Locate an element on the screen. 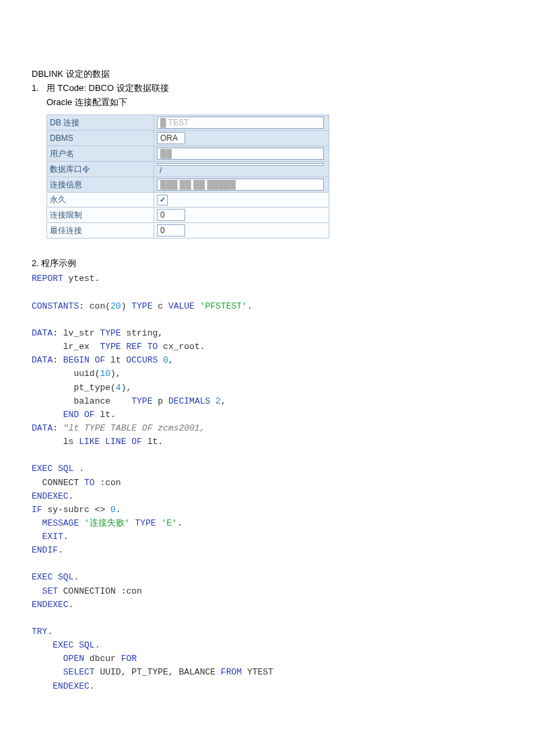 The image size is (534, 756). kw-exit: EXIT is located at coordinates (53, 536).